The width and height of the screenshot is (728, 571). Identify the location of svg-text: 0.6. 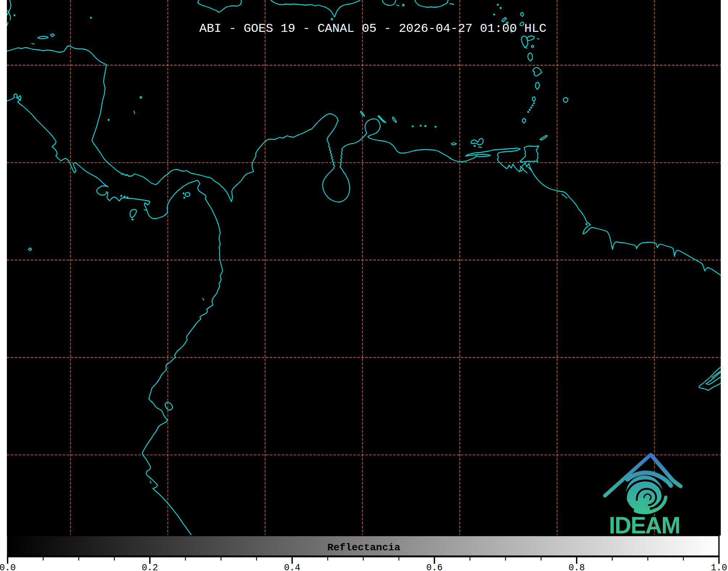
(434, 567).